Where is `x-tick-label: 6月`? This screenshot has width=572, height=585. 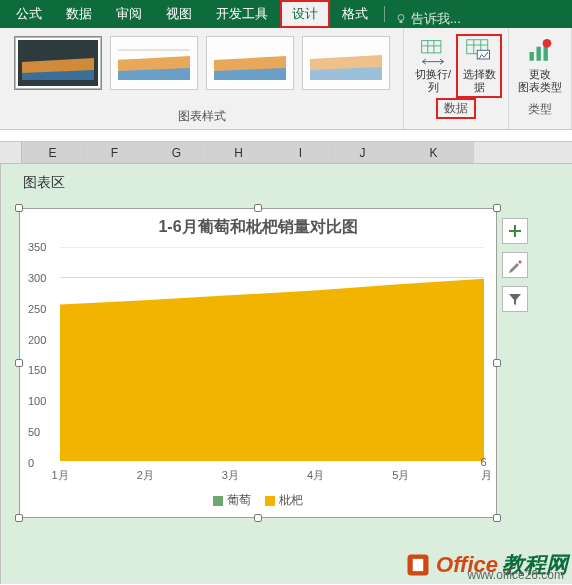
x-tick-label: 6月 is located at coordinates (486, 470).